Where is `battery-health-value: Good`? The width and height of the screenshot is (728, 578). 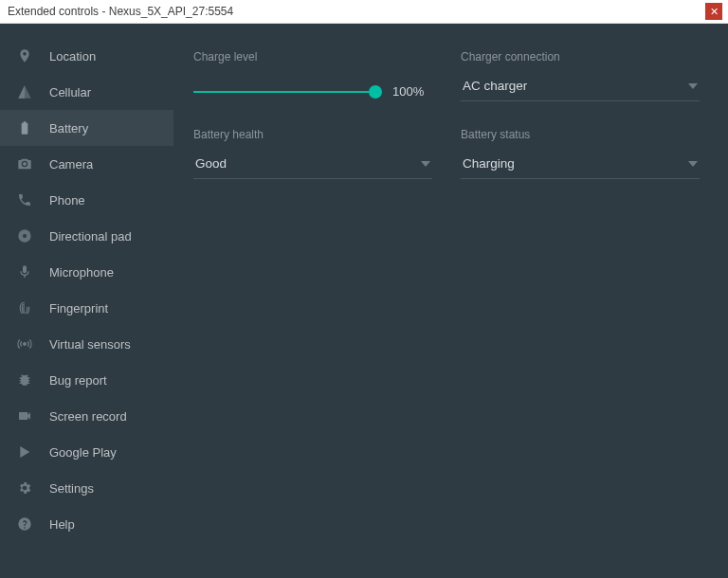 battery-health-value: Good is located at coordinates (210, 163).